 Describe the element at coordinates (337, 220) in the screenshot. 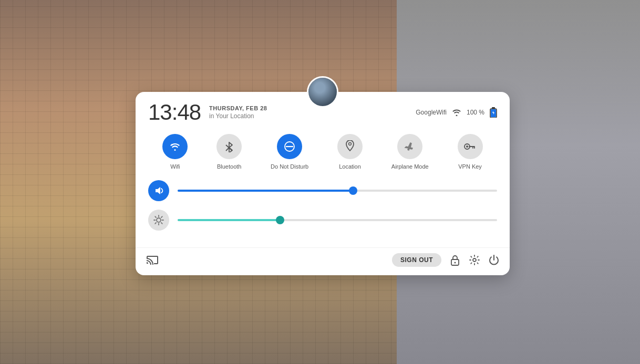

I see `brightness-track` at that location.